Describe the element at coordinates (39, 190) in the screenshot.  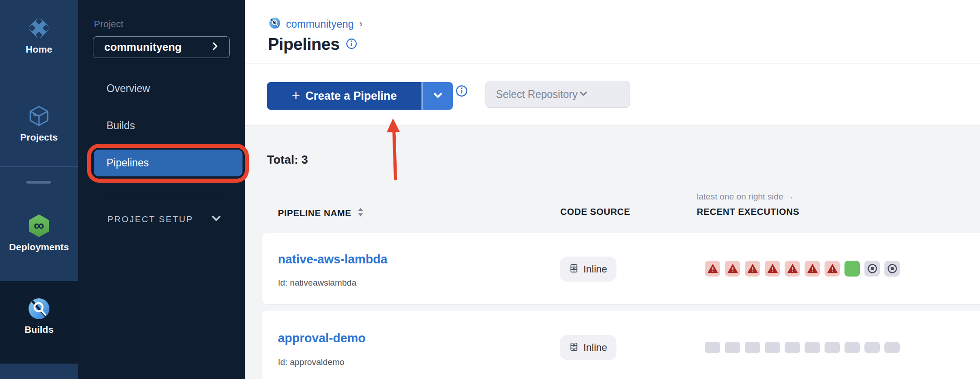
I see `icon-rail: Home Projects` at that location.